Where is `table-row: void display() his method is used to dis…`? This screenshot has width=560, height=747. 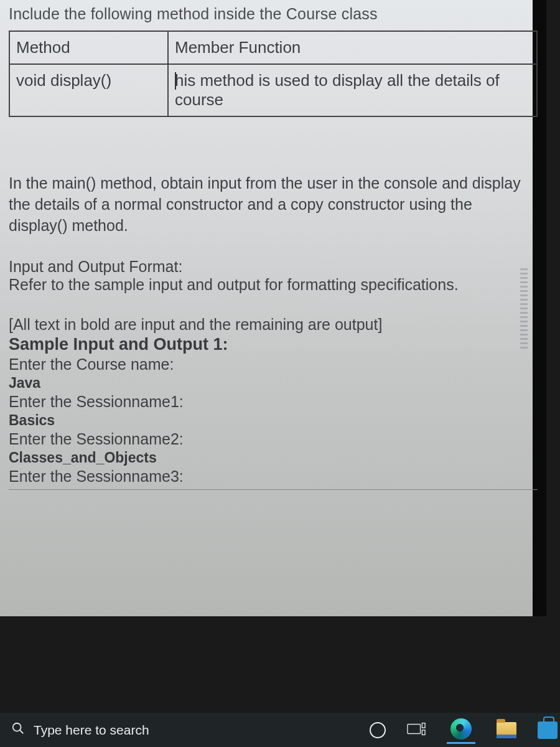 table-row: void display() his method is used to dis… is located at coordinates (273, 90).